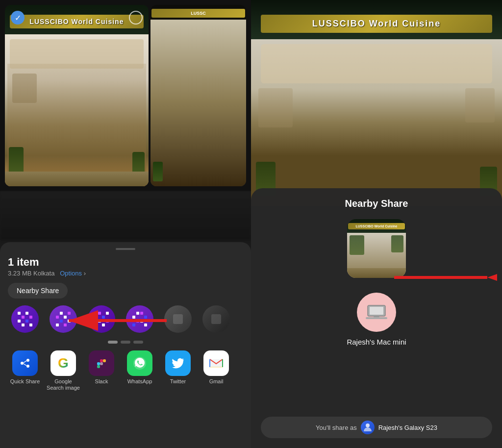 This screenshot has height=448, width=502. I want to click on share-as-name: Rajesh's Galaxy S23, so click(408, 427).